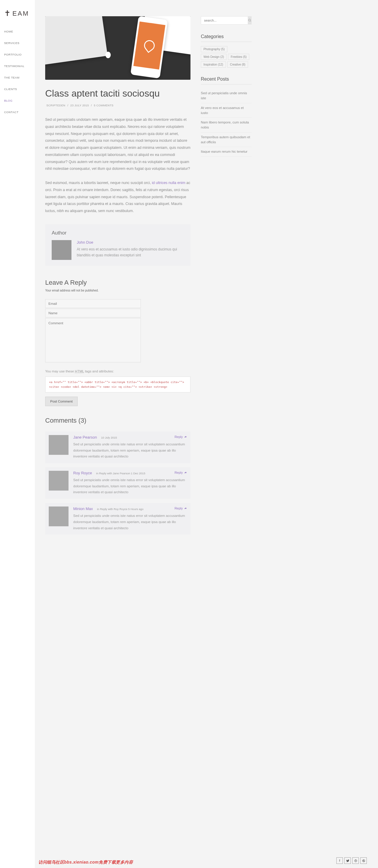  What do you see at coordinates (118, 519) in the screenshot?
I see `comment: Minion Maxin Reply with Roy Royce 5 Hour…` at bounding box center [118, 519].